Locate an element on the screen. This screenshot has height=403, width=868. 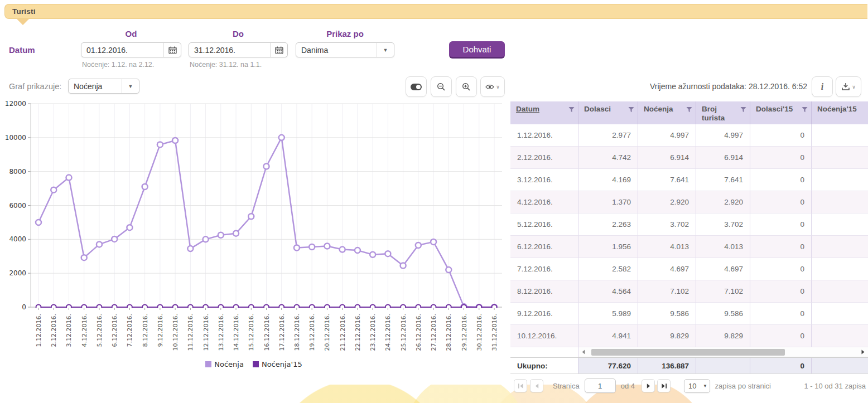
scroll-left-icon is located at coordinates (584, 352).